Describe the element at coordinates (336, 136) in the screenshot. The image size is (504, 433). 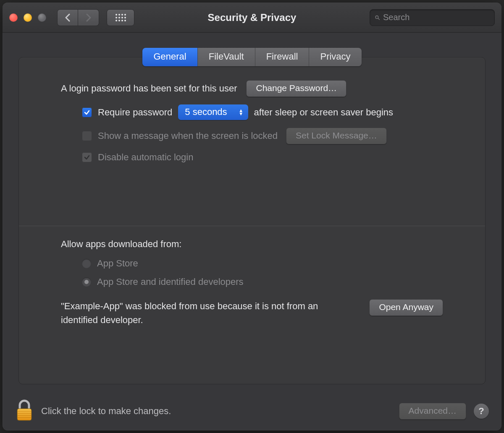
I see `set-lock-message-button: Set Lock Message…` at that location.